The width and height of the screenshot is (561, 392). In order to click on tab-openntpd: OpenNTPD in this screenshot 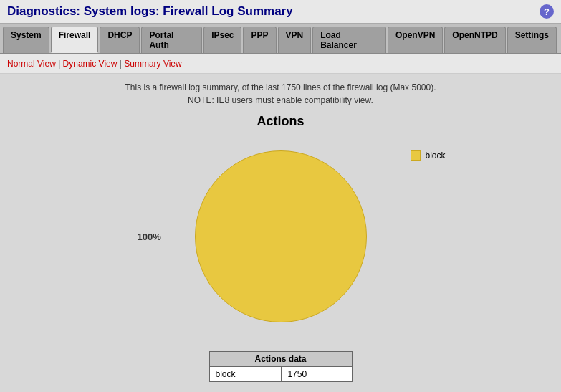, I will do `click(474, 40)`.